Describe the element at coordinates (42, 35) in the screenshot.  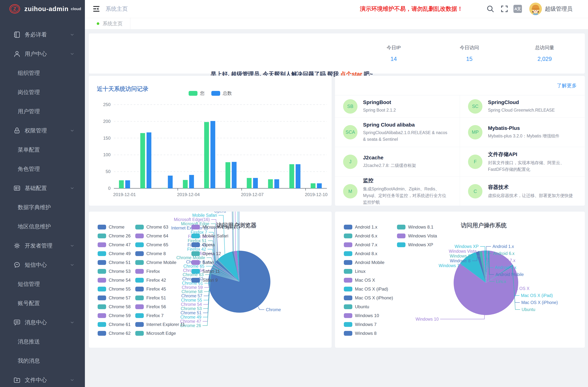
I see `sidebar-item-0: 务必详看` at that location.